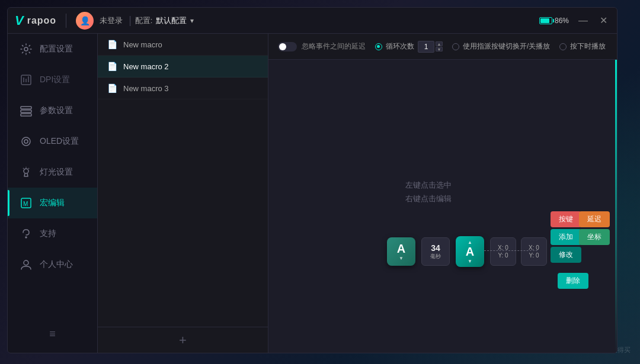 The height and width of the screenshot is (364, 640). What do you see at coordinates (52, 334) in the screenshot?
I see `menu-icon: ≡` at bounding box center [52, 334].